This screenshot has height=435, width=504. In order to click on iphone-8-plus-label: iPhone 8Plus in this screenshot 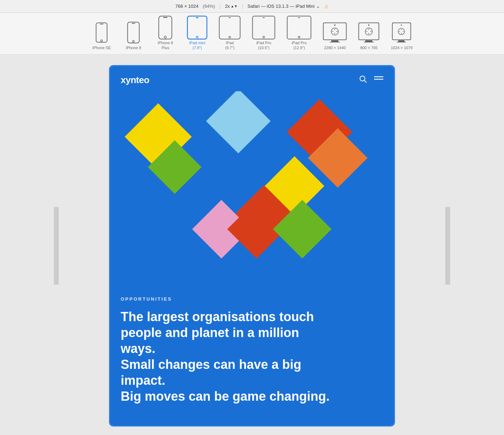, I will do `click(166, 45)`.